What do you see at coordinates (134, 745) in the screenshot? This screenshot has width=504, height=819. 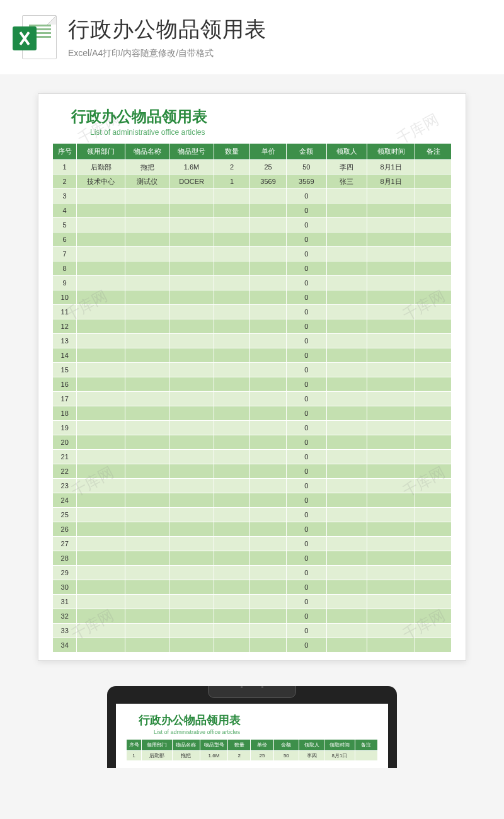 I see `column-header: 序号` at bounding box center [134, 745].